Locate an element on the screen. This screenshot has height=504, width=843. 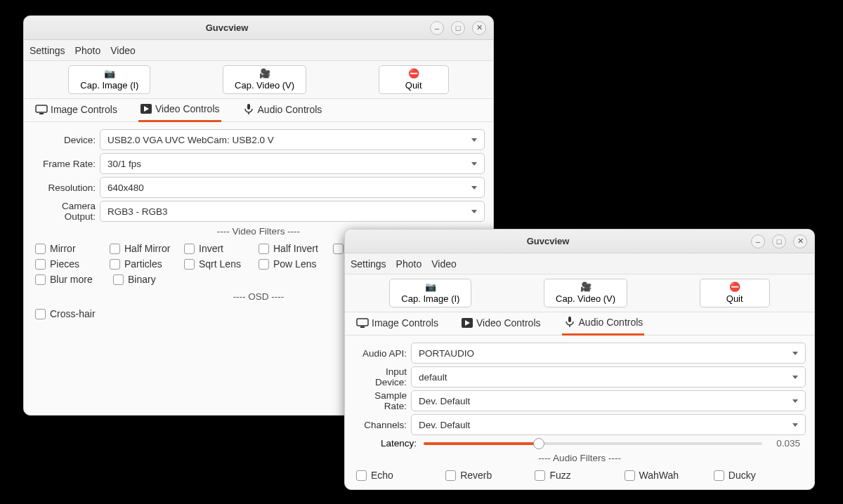
checkbox-mirror is located at coordinates (41, 248).